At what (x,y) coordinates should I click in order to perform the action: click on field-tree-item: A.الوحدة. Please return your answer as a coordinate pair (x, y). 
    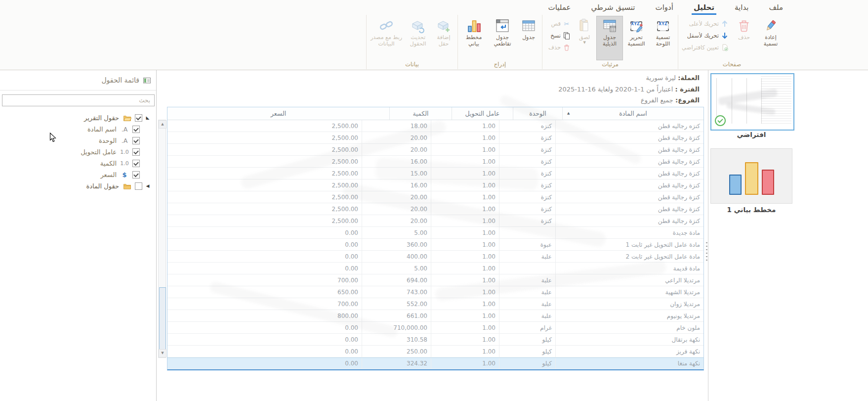
    Looking at the image, I should click on (78, 140).